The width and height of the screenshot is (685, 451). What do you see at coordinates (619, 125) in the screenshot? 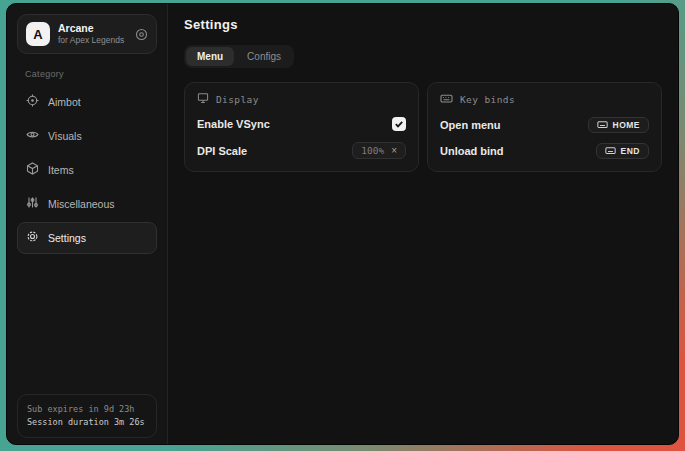
I see `open-menu-bind-button: HOME` at bounding box center [619, 125].